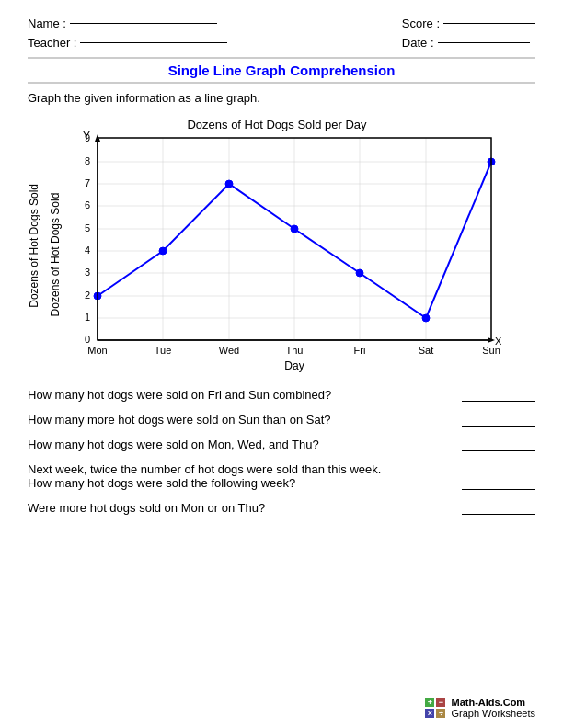 The height and width of the screenshot is (728, 563). Describe the element at coordinates (499, 427) in the screenshot. I see `answer-2-line` at that location.